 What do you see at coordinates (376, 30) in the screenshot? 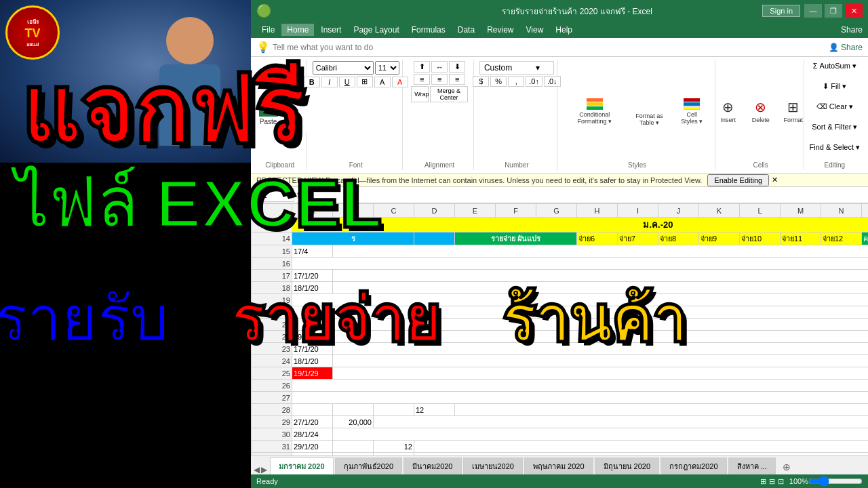
I see `menu-page-layout: Page Layout` at bounding box center [376, 30].